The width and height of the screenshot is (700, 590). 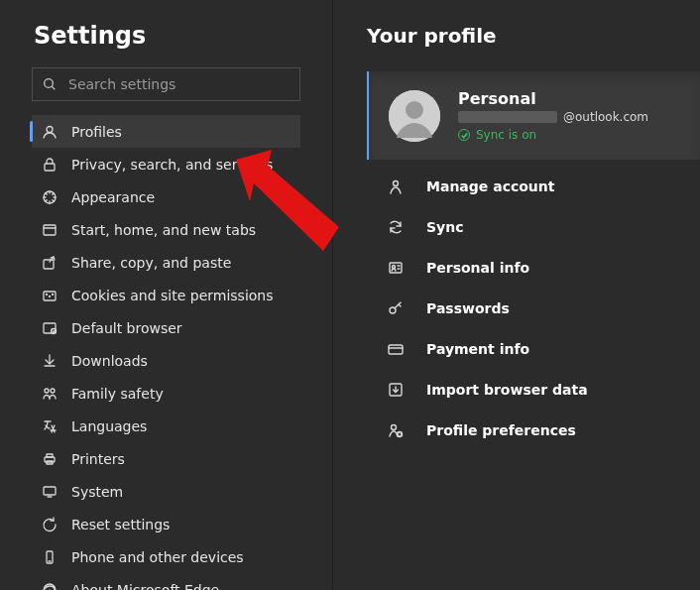 I want to click on cookies-icon, so click(x=50, y=295).